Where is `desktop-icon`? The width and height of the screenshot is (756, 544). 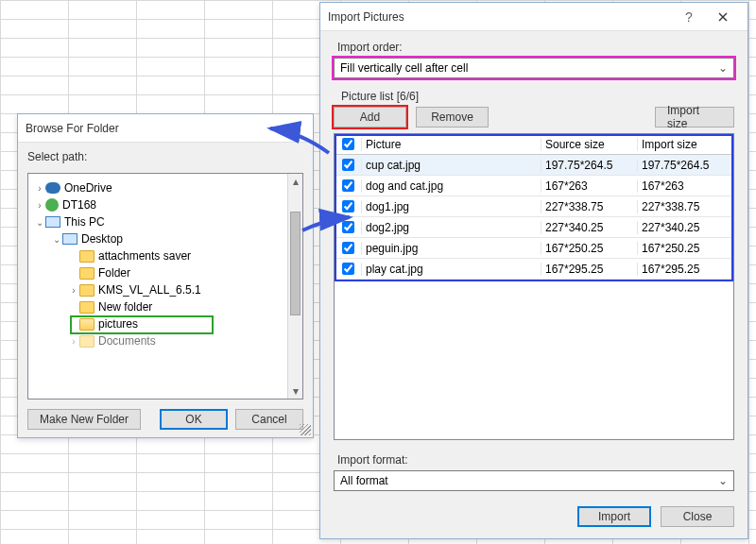 desktop-icon is located at coordinates (70, 239).